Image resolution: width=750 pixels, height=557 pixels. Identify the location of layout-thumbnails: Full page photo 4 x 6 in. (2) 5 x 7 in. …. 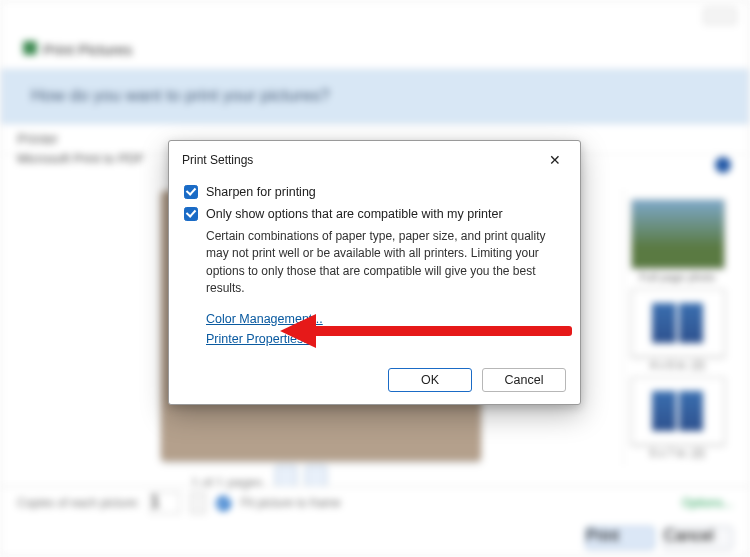
(677, 328).